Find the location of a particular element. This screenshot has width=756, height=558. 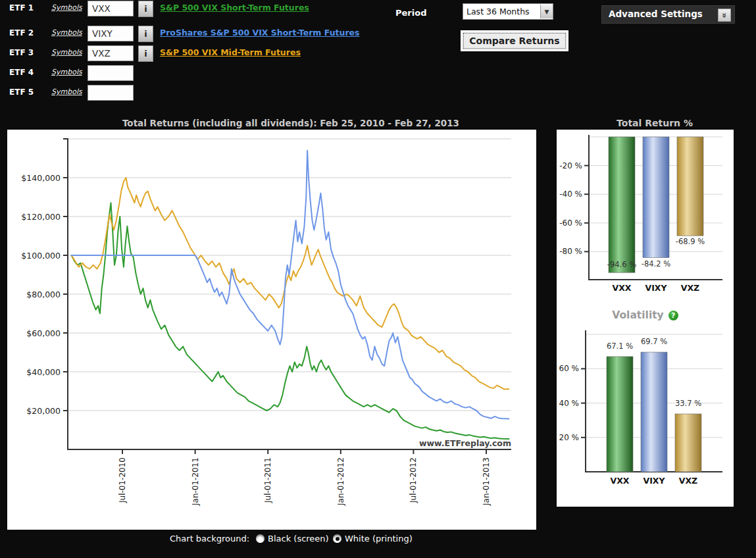

svg-text: $140,000 is located at coordinates (41, 178).